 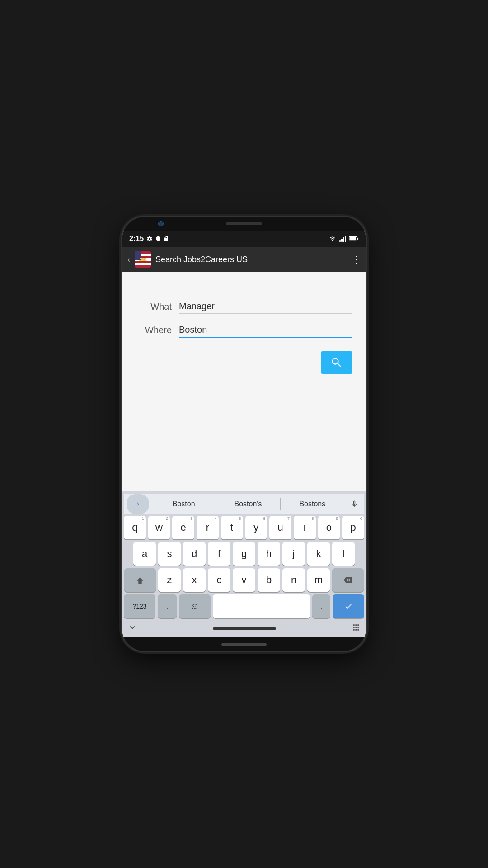 I want to click on key-row-1: 1q 2w 3e 4r 5t 6y 7u 8i 9o 0p, so click(x=244, y=528).